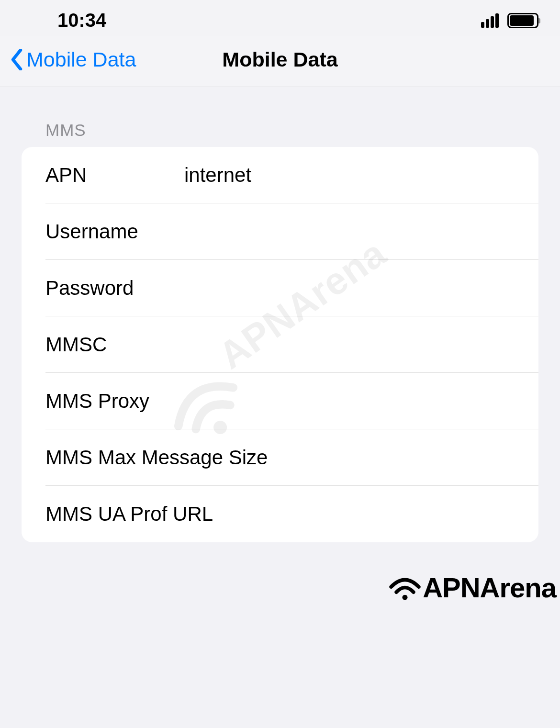  What do you see at coordinates (76, 345) in the screenshot?
I see `setting-label-mmsc: MMSC` at bounding box center [76, 345].